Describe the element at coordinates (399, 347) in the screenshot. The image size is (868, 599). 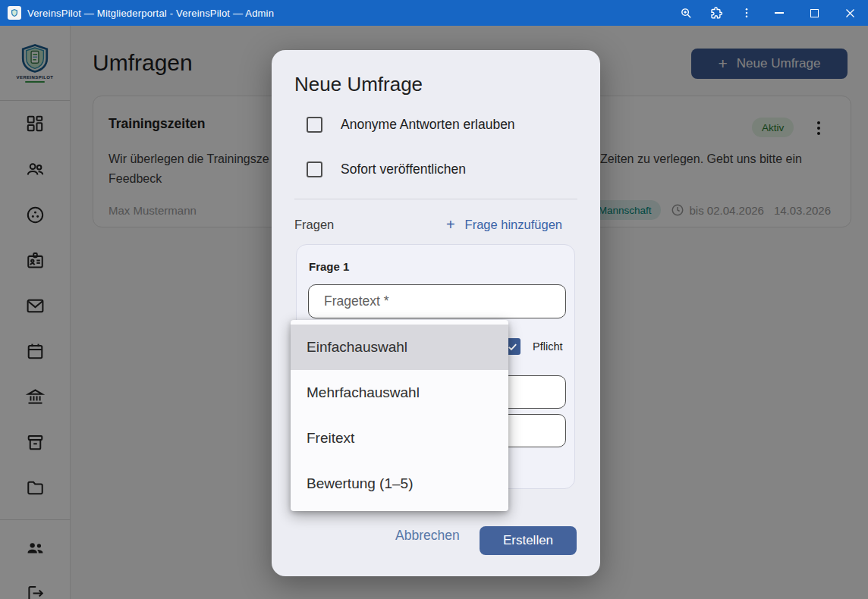
I see `dropdown-option-single-choice: Einfachauswahl` at that location.